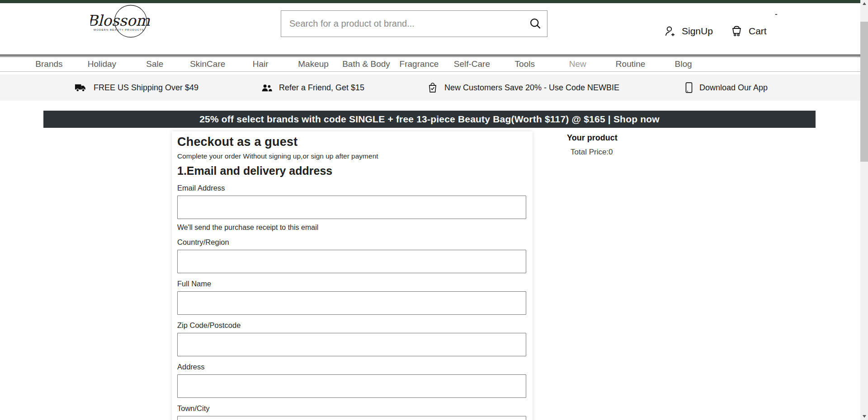  Describe the element at coordinates (524, 88) in the screenshot. I see `benefit-newbie-code: New Customers Save 20% - Use Code NEWBIE` at that location.